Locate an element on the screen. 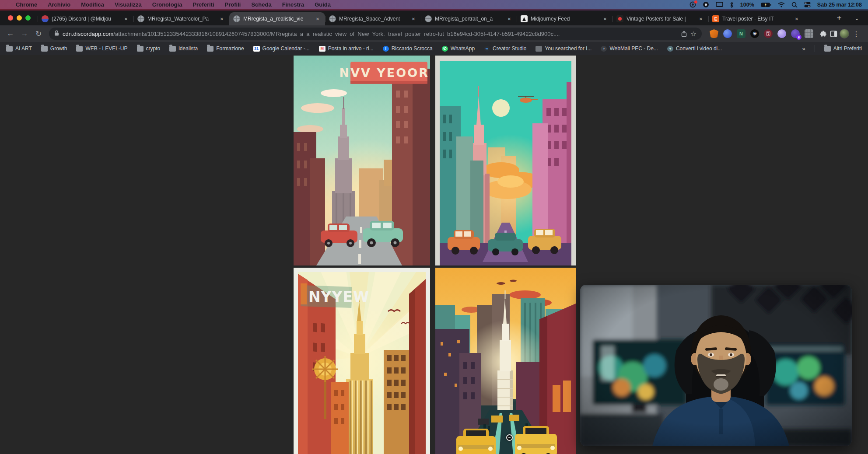 The width and height of the screenshot is (868, 454). menu-item: Profili is located at coordinates (233, 4).